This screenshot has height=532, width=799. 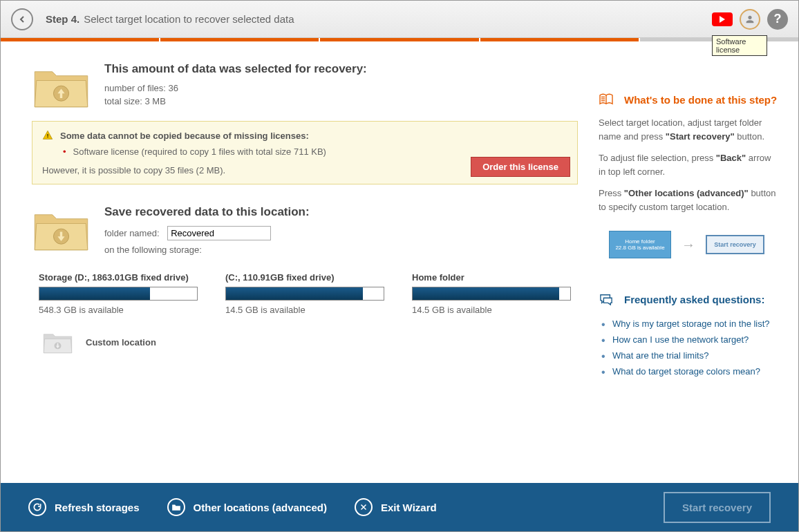 What do you see at coordinates (121, 343) in the screenshot?
I see `custom-location-label: Custom location` at bounding box center [121, 343].